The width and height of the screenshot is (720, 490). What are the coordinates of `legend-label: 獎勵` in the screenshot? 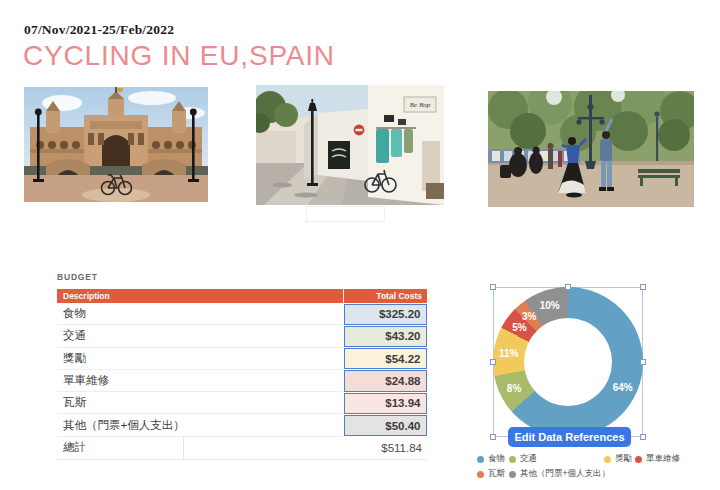 It's located at (624, 459).